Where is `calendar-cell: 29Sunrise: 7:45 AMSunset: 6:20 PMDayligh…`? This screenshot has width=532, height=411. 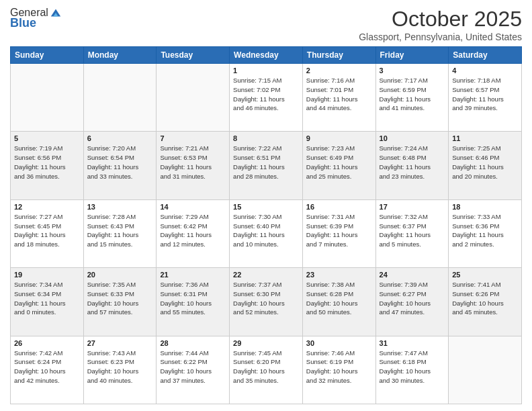 calendar-cell: 29Sunrise: 7:45 AMSunset: 6:20 PMDayligh… is located at coordinates (266, 369).